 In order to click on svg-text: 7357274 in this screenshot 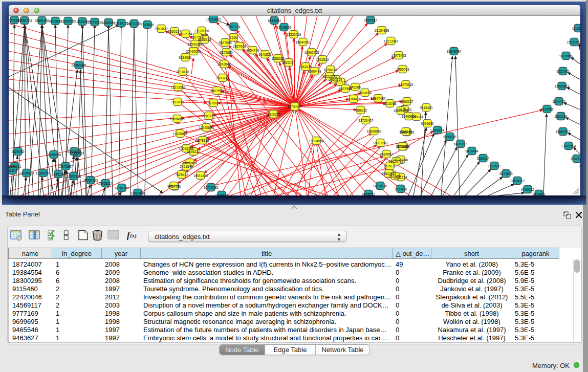, I will do `click(234, 27)`.